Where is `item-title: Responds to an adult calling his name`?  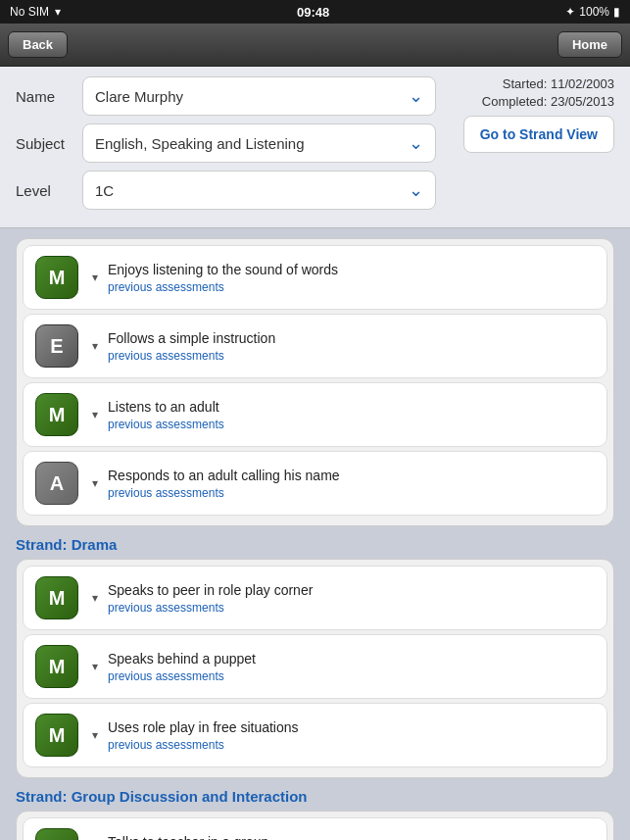 item-title: Responds to an adult calling his name is located at coordinates (351, 475).